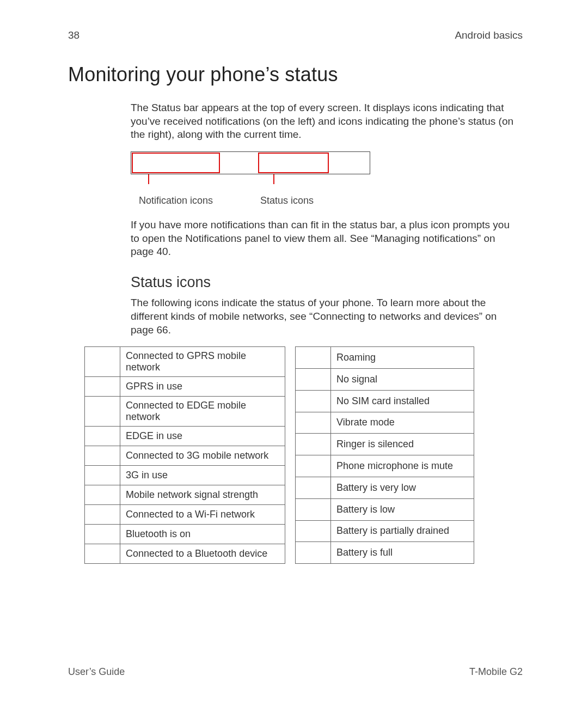  I want to click on table-row: Connected to a Bluetooth device, so click(185, 554).